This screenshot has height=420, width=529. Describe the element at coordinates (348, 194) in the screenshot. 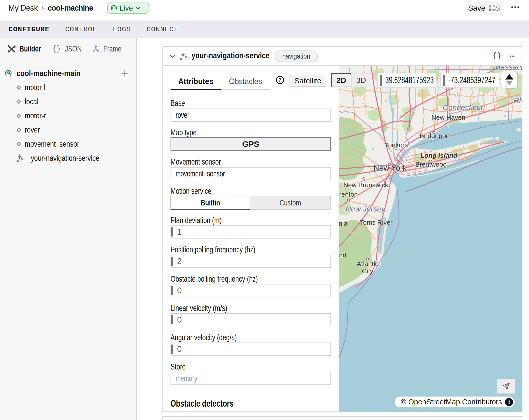

I see `svg-text: Trenton` at that location.